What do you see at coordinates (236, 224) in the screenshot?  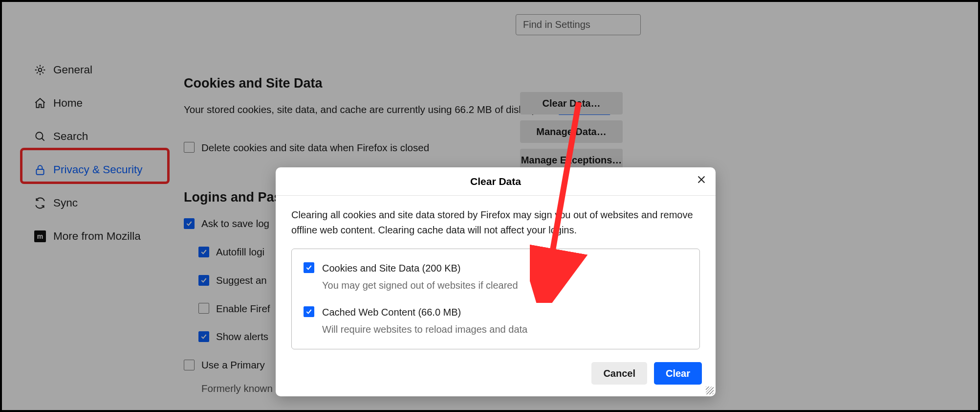 I see `ask-save-label: Ask to save log` at bounding box center [236, 224].